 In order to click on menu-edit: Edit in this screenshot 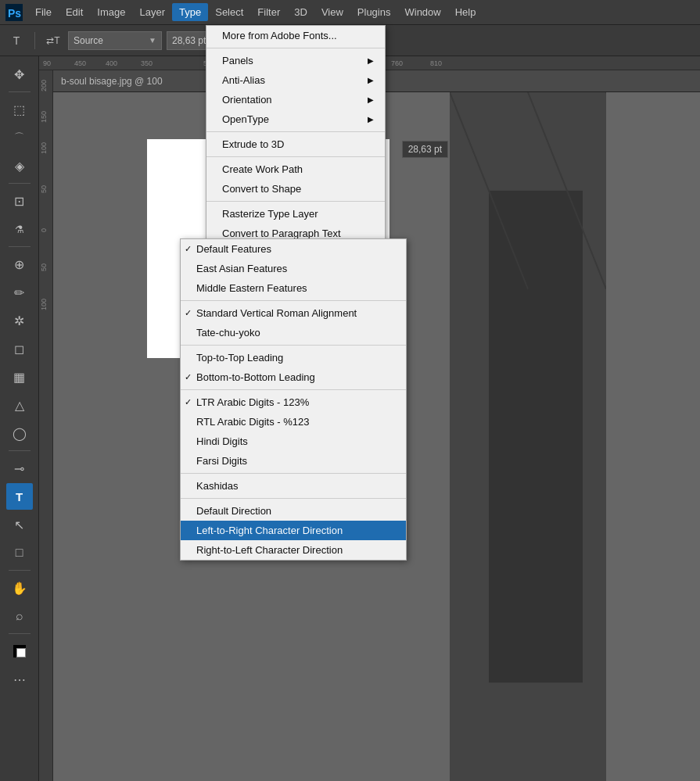, I will do `click(74, 13)`.